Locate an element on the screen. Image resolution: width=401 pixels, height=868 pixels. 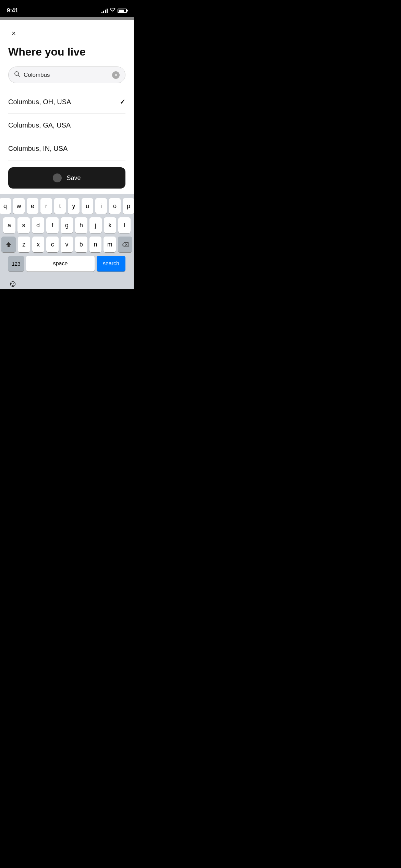
clear-button: ✕ is located at coordinates (116, 75).